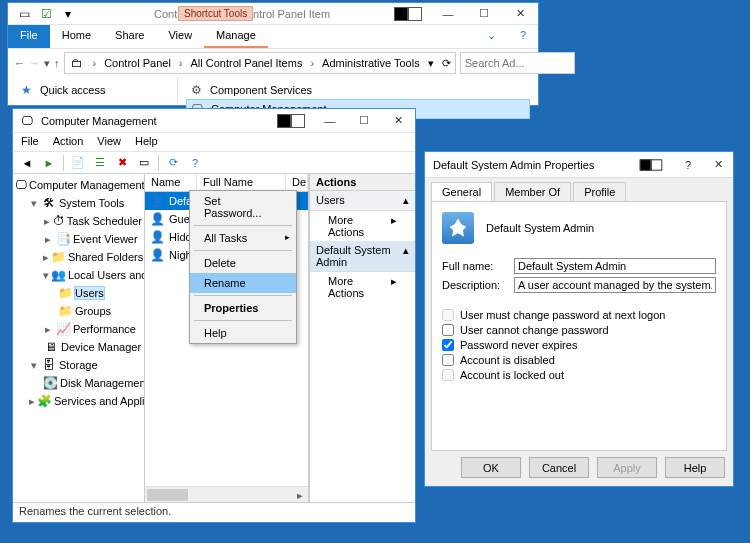 The height and width of the screenshot is (543, 750). Describe the element at coordinates (523, 36) in the screenshot. I see `ribbon-help-icon: ?` at that location.